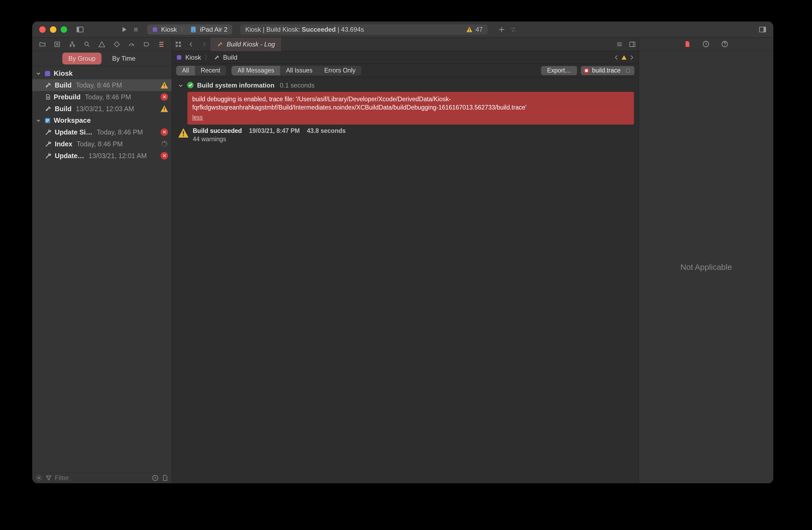 The image size is (812, 530). What do you see at coordinates (102, 85) in the screenshot?
I see `report-item: Build Today, 8:46 PM` at bounding box center [102, 85].